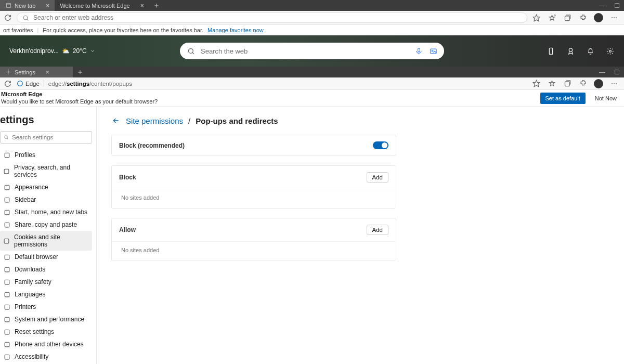 The width and height of the screenshot is (624, 364). I want to click on sidebar-item-share-copy-and-paste: Share, copy and paste, so click(46, 225).